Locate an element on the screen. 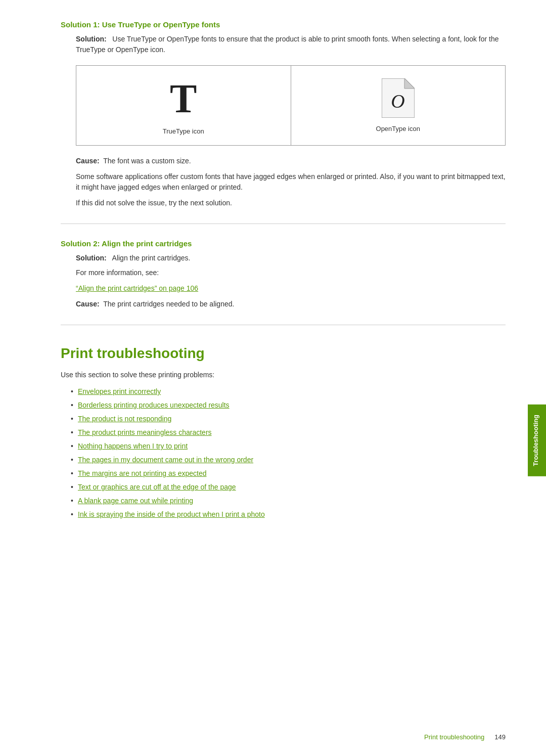  truetype-label: TrueType icon is located at coordinates (184, 131).